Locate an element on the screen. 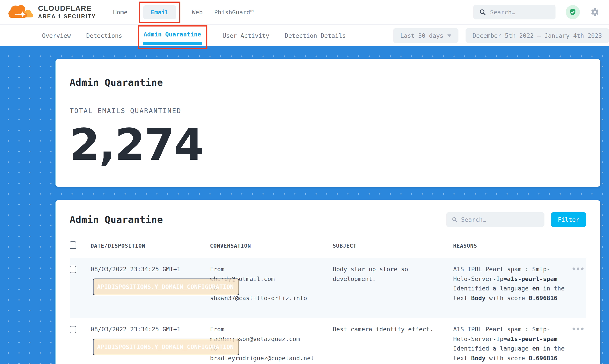  table-search is located at coordinates (495, 220).